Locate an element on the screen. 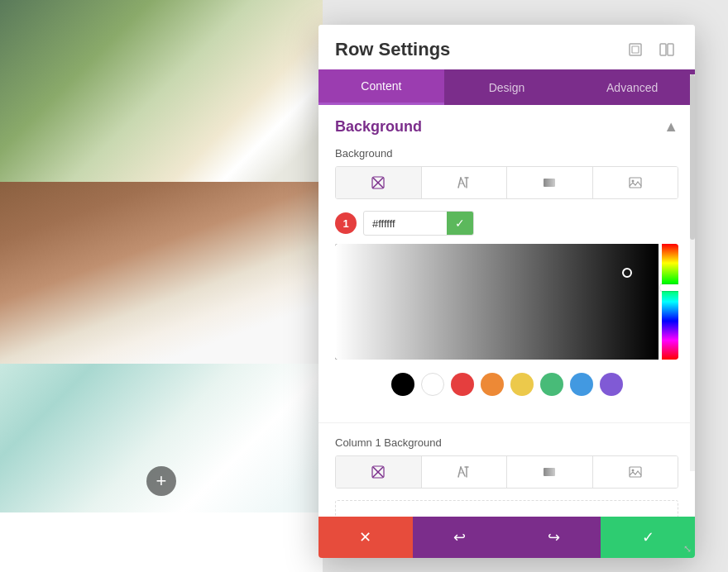 The height and width of the screenshot is (572, 728). swatch-yellow is located at coordinates (522, 384).